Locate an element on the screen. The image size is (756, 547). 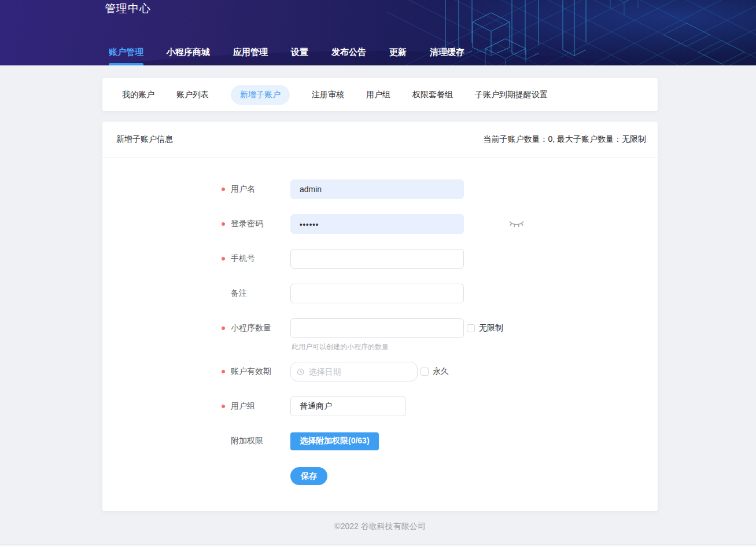
phone-label-col: 手机号 is located at coordinates (197, 259).